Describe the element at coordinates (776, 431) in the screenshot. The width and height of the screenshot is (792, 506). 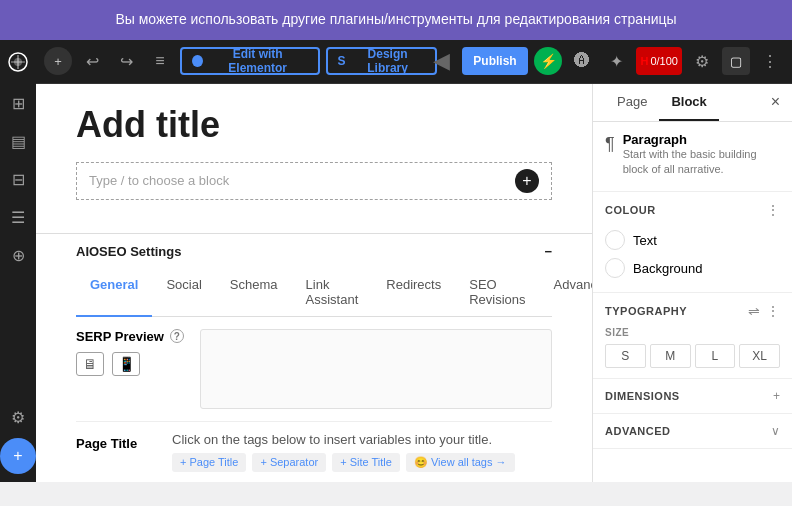
I see `advanced-expand-icon: ∨` at that location.